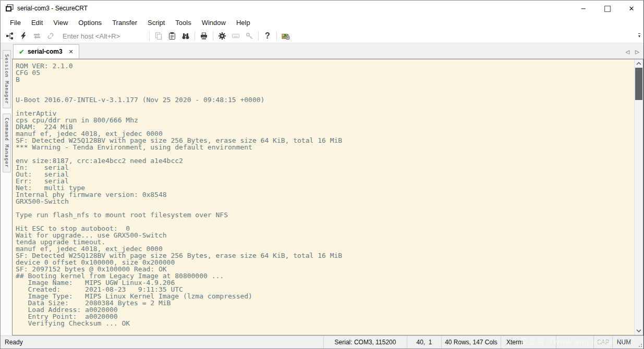  I want to click on side-panel-tabs: Session Manager Command Manager, so click(6, 111).